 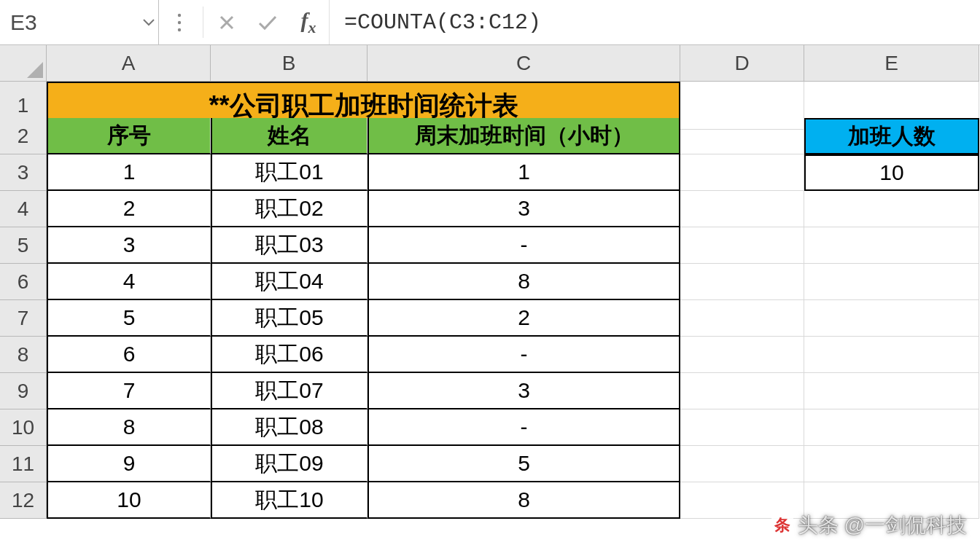 I want to click on cell-D6, so click(x=742, y=282).